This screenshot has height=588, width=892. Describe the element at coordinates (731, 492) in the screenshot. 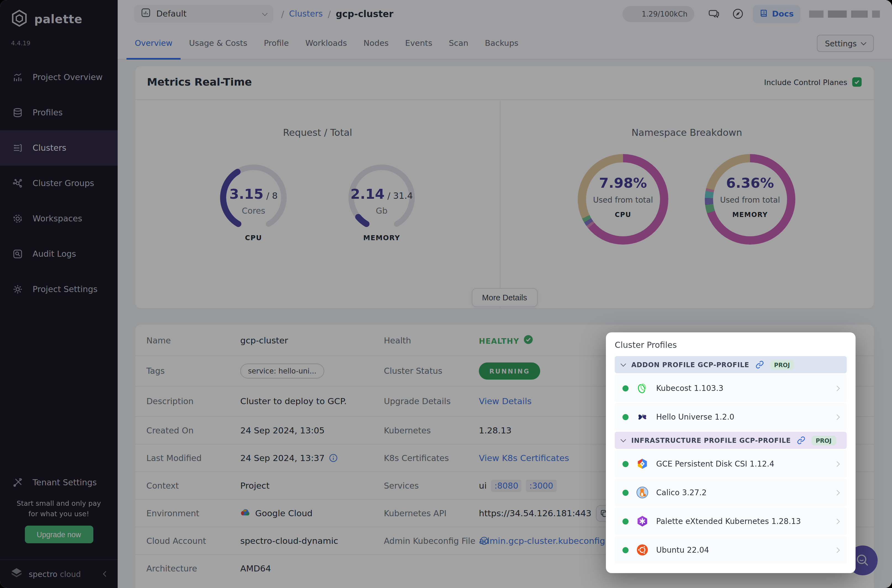

I see `profile-layer-calico: Calico 3.27.2` at that location.